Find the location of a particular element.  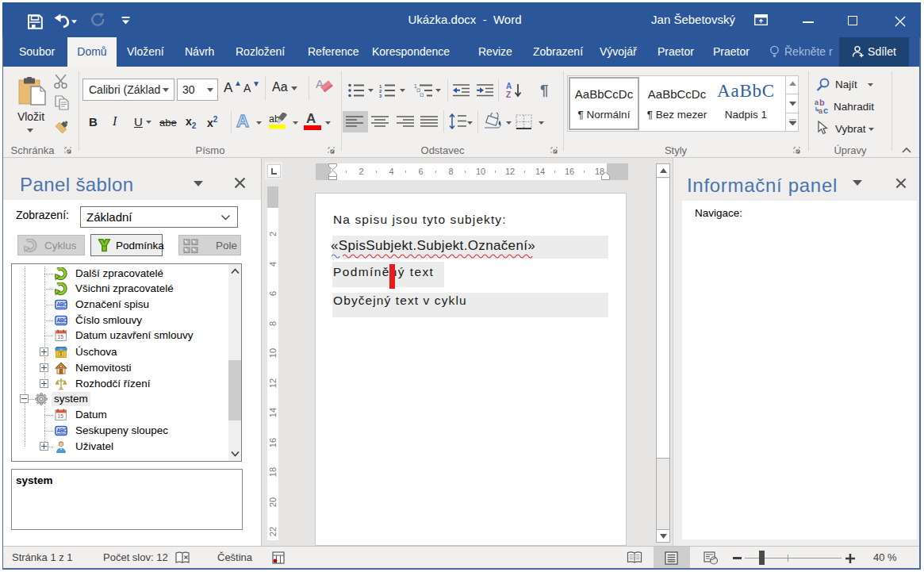

svg-text: Z is located at coordinates (508, 95).